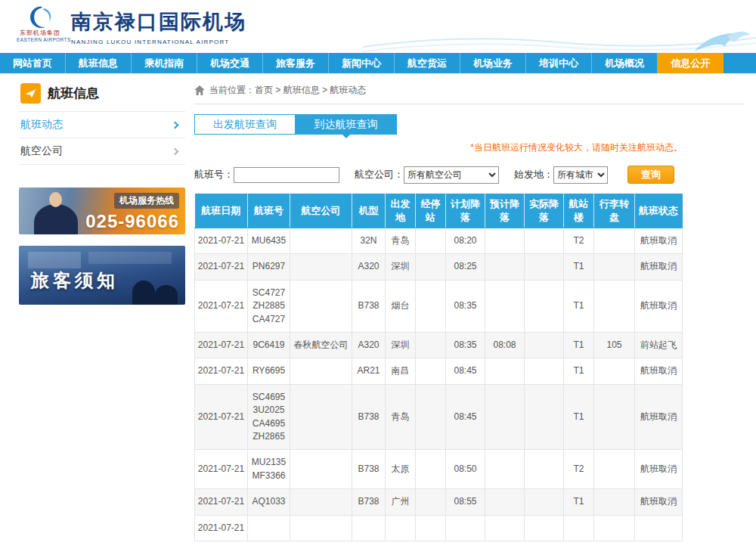  I want to click on column-header: 预计降落, so click(505, 211).